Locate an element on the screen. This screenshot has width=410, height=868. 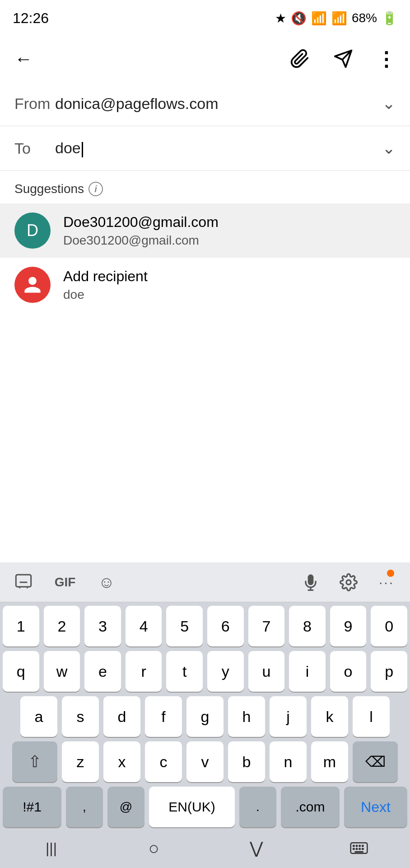
qwerty-row: q w e r t y u i o p is located at coordinates (205, 671).